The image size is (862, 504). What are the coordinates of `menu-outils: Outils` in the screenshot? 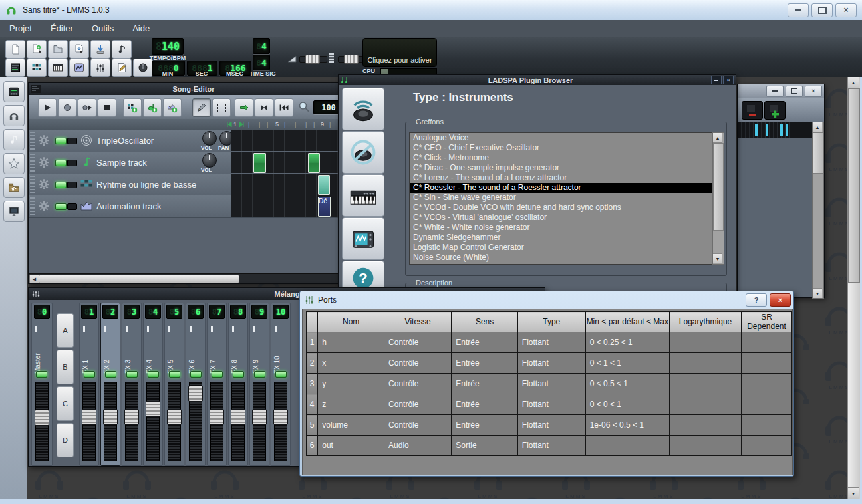 It's located at (102, 29).